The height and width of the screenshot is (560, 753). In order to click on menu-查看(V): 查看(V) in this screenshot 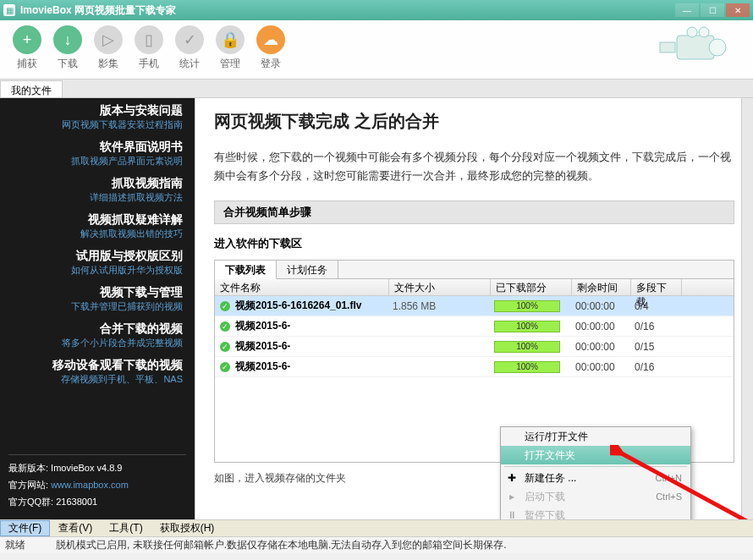, I will do `click(75, 528)`.